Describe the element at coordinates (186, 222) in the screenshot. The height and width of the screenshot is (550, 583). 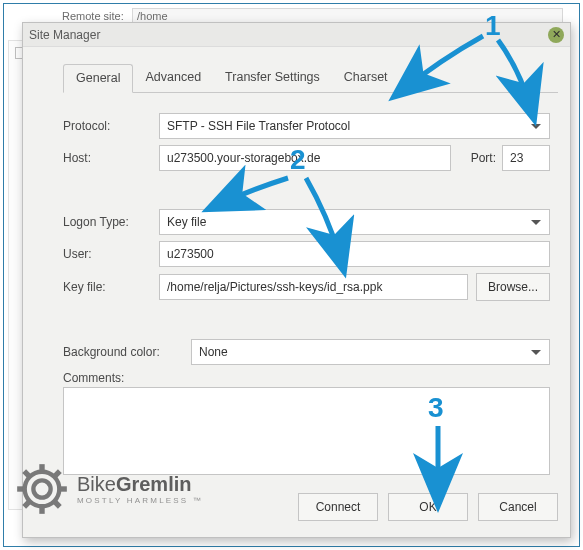
I see `logon-type-value: Key file` at that location.